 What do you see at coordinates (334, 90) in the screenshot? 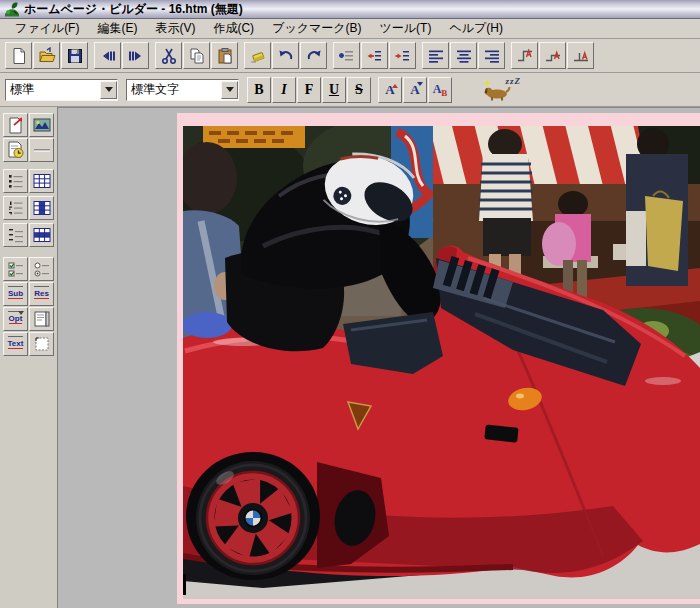
I see `underline-button: U` at bounding box center [334, 90].